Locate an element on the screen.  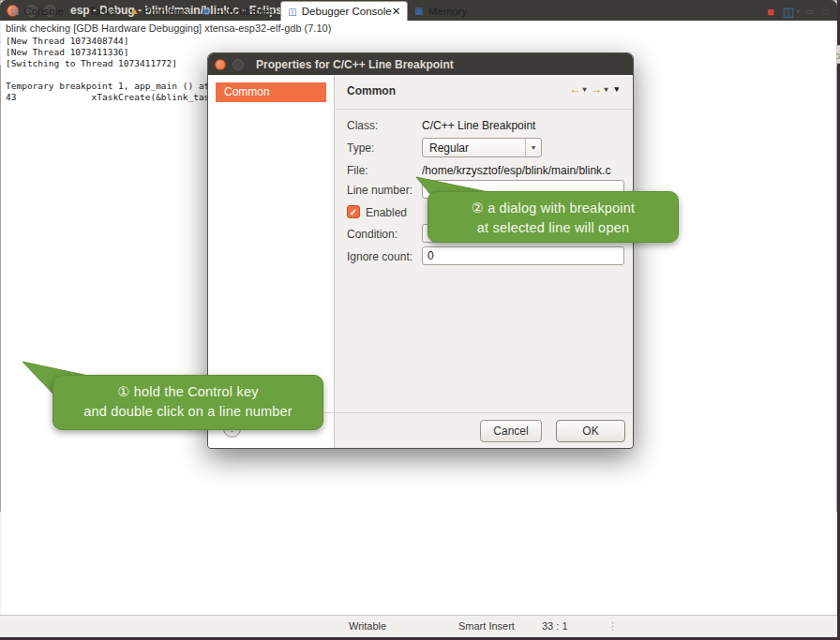
tab-label: Memory is located at coordinates (448, 11).